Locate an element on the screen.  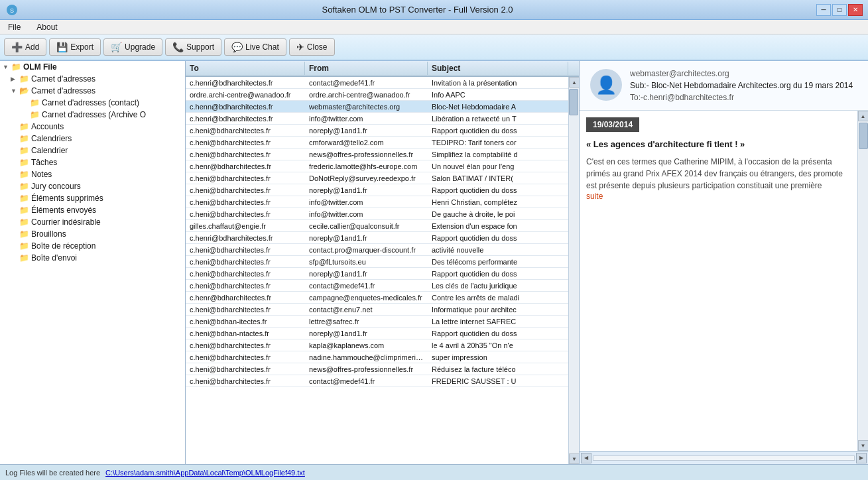
restore-button: □ is located at coordinates (839, 10).